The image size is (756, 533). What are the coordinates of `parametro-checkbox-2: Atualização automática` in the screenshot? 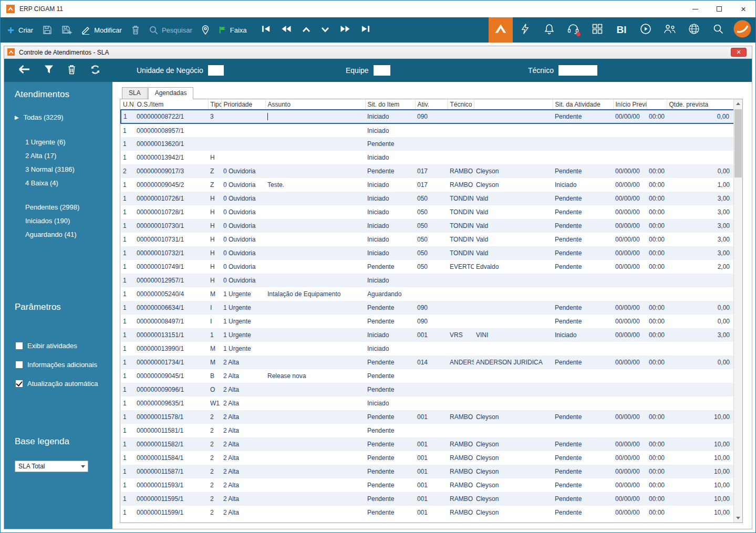 It's located at (64, 383).